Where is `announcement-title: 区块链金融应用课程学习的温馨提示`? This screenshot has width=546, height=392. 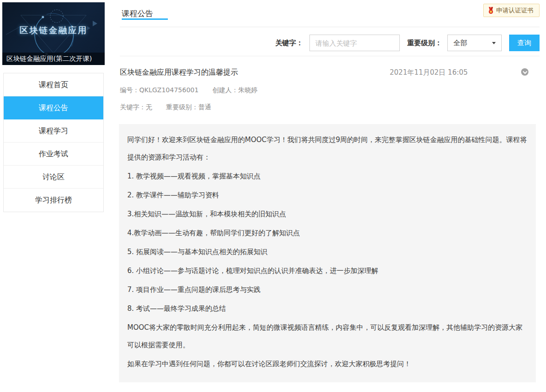 announcement-title: 区块链金融应用课程学习的温馨提示 is located at coordinates (179, 73).